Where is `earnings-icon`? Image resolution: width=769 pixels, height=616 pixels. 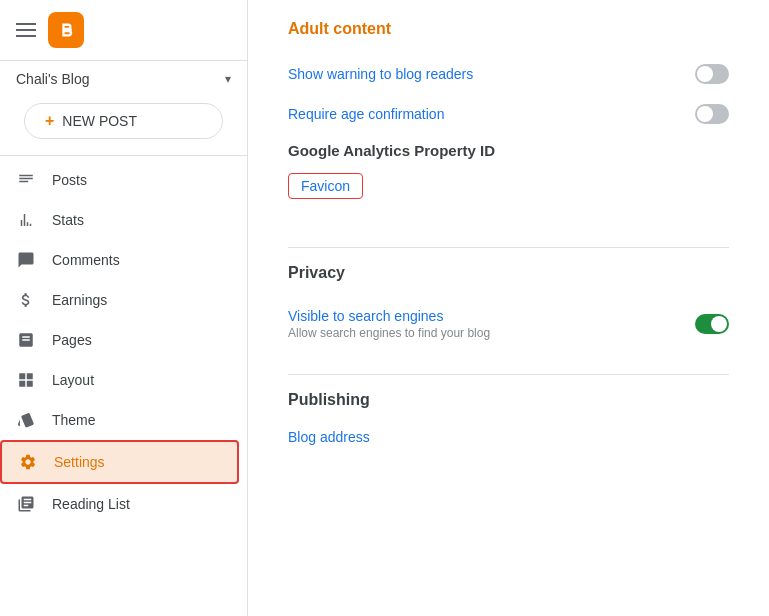 earnings-icon is located at coordinates (26, 300).